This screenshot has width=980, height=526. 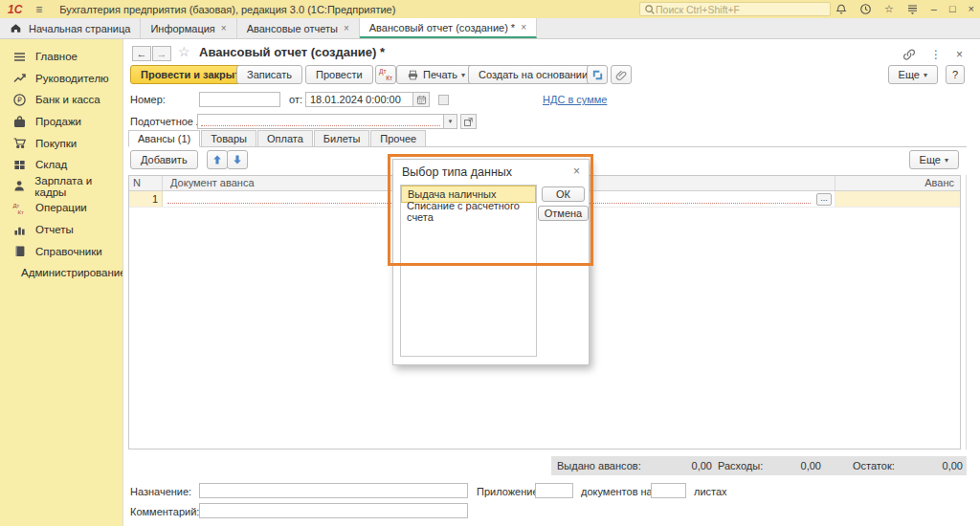 I want to click on button-label: Создать на основании, so click(x=533, y=75).